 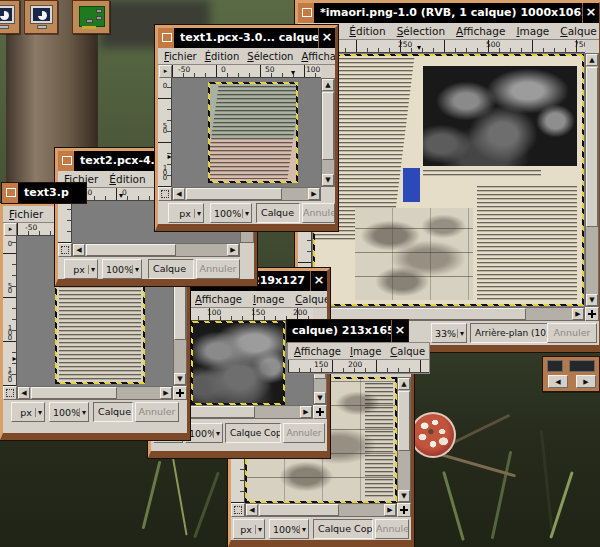 I want to click on pager-left-icon: ◀, so click(x=558, y=382).